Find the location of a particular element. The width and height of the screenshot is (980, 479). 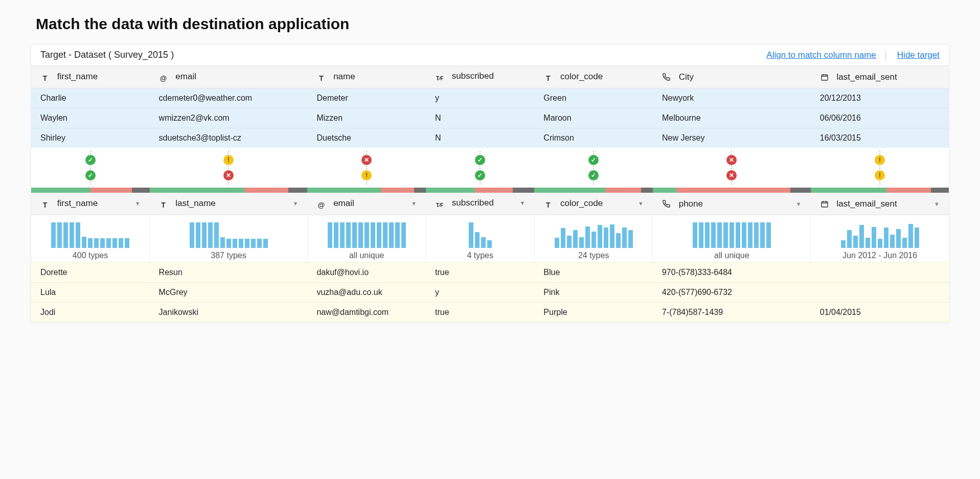

column-match-status: ✕✕ is located at coordinates (732, 168).